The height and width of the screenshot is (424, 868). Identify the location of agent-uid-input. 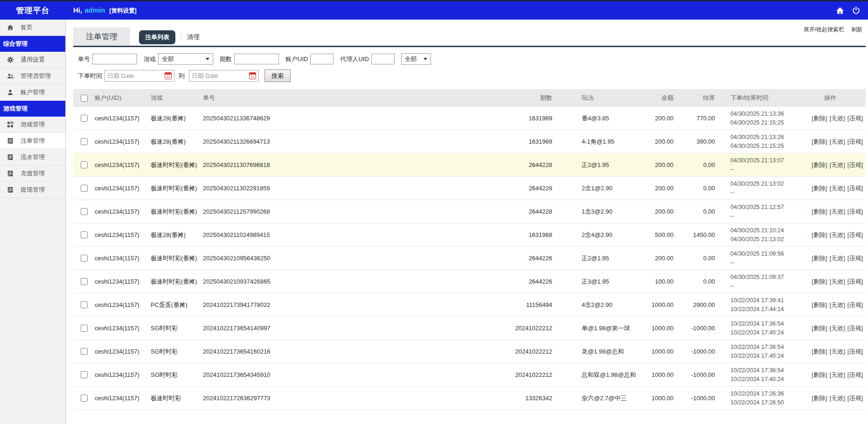
(383, 59).